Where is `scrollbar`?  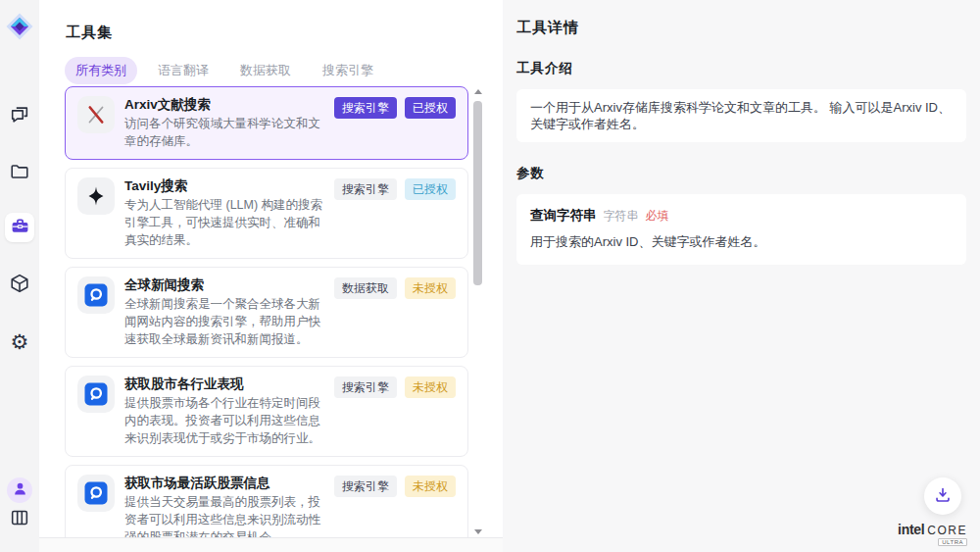 scrollbar is located at coordinates (478, 312).